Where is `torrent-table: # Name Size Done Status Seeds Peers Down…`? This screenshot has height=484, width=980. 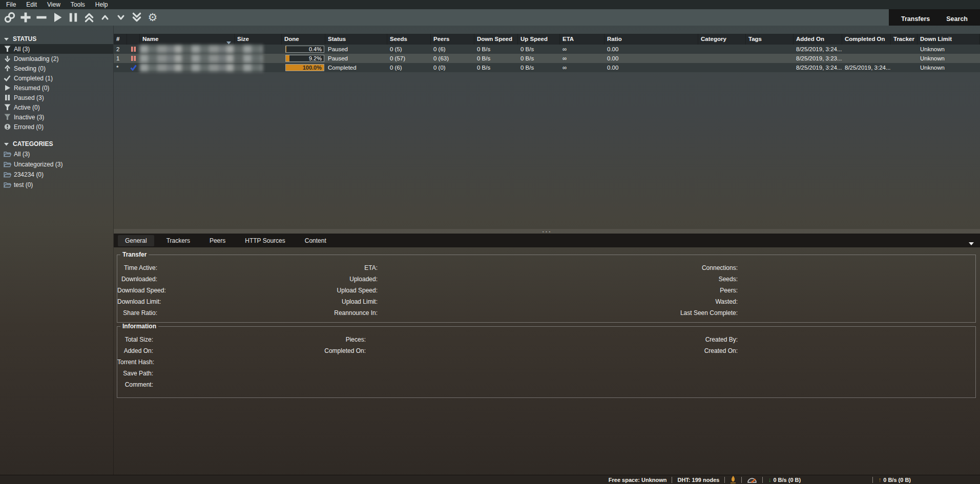
torrent-table: # Name Size Done Status Seeds Peers Down… is located at coordinates (547, 49).